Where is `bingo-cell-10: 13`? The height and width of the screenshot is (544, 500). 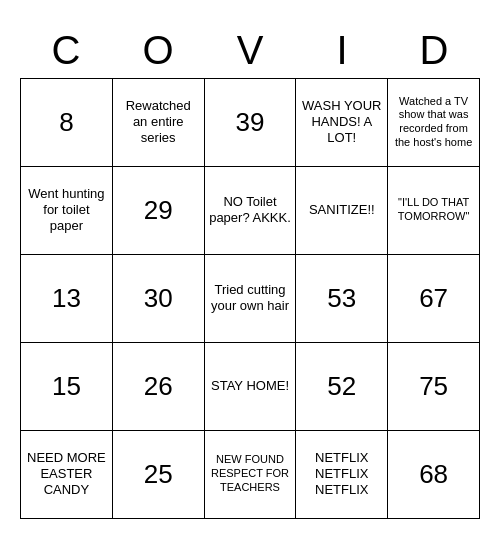 bingo-cell-10: 13 is located at coordinates (67, 299).